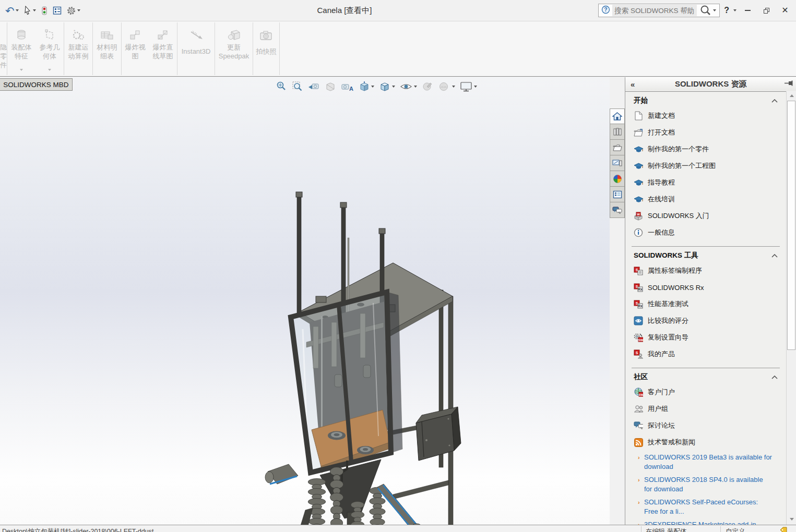  Describe the element at coordinates (469, 87) in the screenshot. I see `view-settings-button` at that location.